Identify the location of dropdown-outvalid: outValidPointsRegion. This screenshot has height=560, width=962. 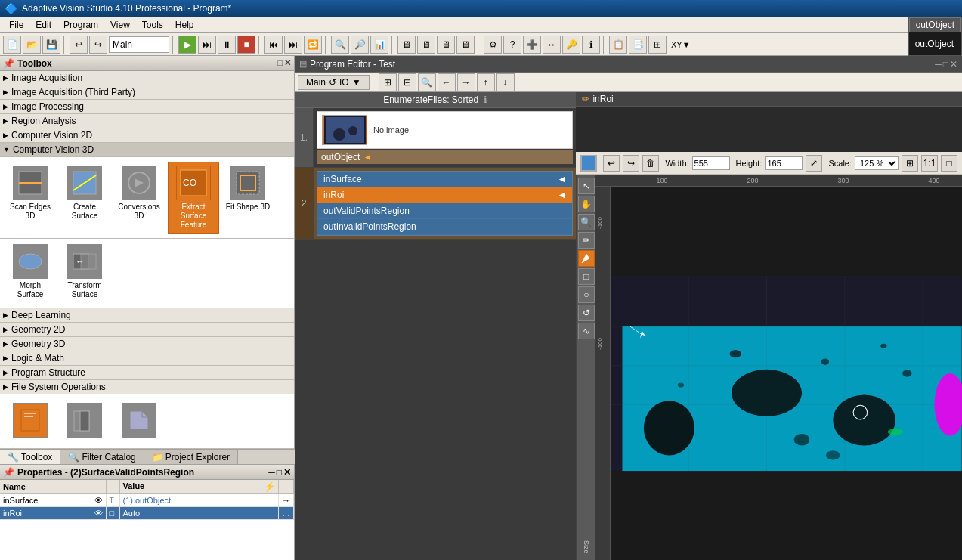
(444, 212).